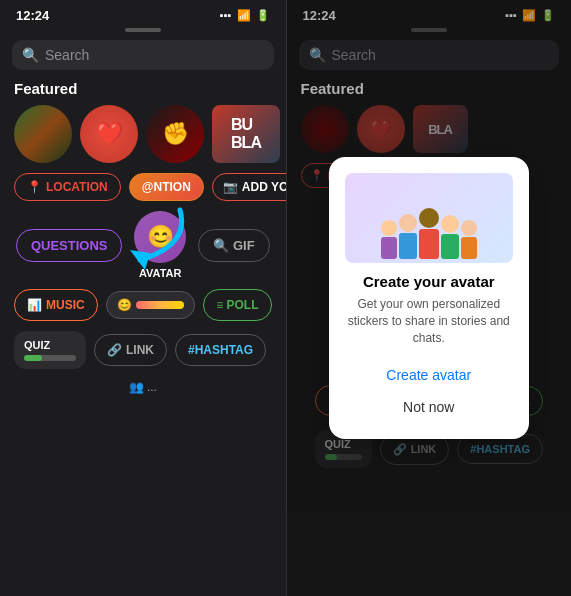 The image size is (571, 596). I want to click on camera-icon: 📷, so click(230, 187).